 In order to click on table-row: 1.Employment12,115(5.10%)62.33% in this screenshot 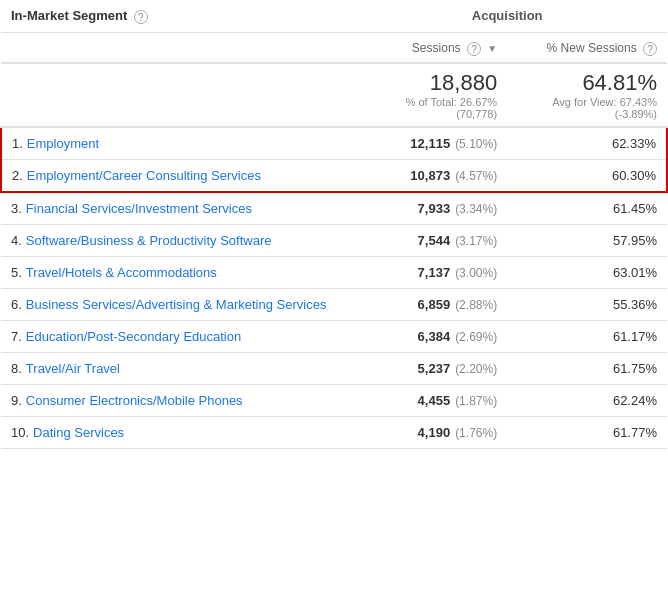, I will do `click(334, 144)`.